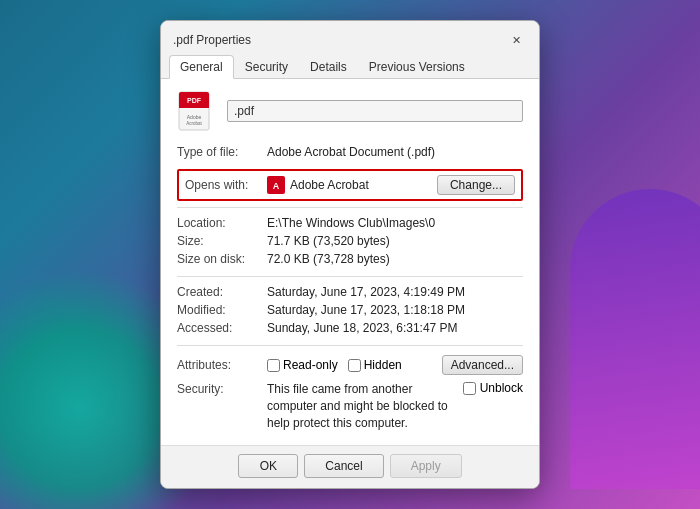 The image size is (700, 509). Describe the element at coordinates (244, 111) in the screenshot. I see `filename-text: .pdf` at that location.